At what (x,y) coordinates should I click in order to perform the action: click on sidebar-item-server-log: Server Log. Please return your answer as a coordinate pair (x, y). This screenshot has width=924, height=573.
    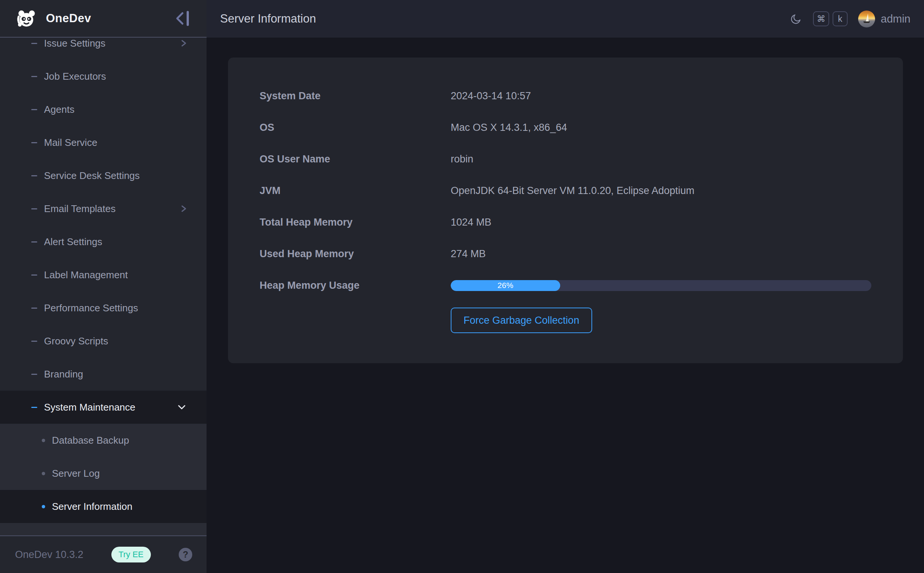
    Looking at the image, I should click on (103, 473).